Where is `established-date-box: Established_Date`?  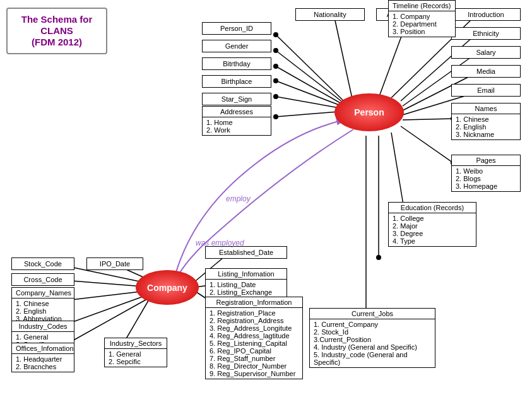
established-date-box: Established_Date is located at coordinates (246, 252).